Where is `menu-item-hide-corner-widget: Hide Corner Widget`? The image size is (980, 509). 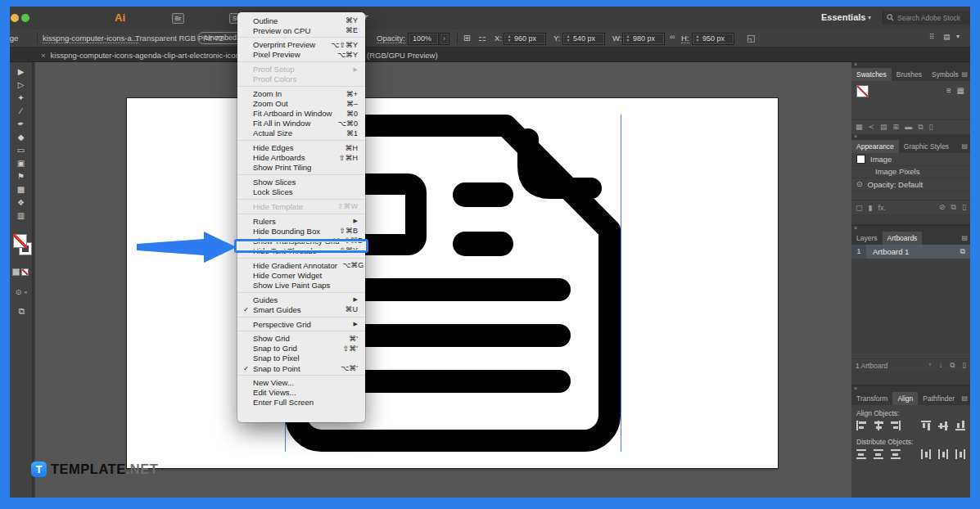
menu-item-hide-corner-widget: Hide Corner Widget is located at coordinates (301, 275).